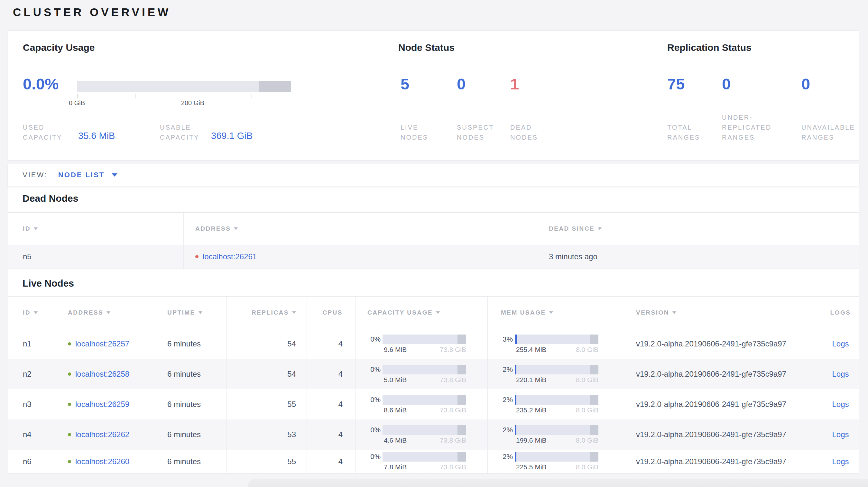 The height and width of the screenshot is (487, 868). Describe the element at coordinates (422, 374) in the screenshot. I see `node-capacity-usage: 0% 5.0 MiB 73.8 GiB` at that location.